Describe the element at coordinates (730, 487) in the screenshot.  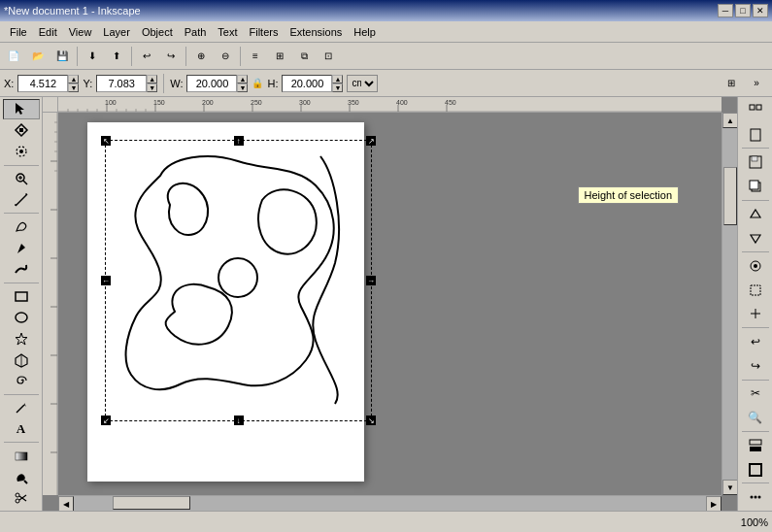
I see `vscroll-down: ▼` at that location.